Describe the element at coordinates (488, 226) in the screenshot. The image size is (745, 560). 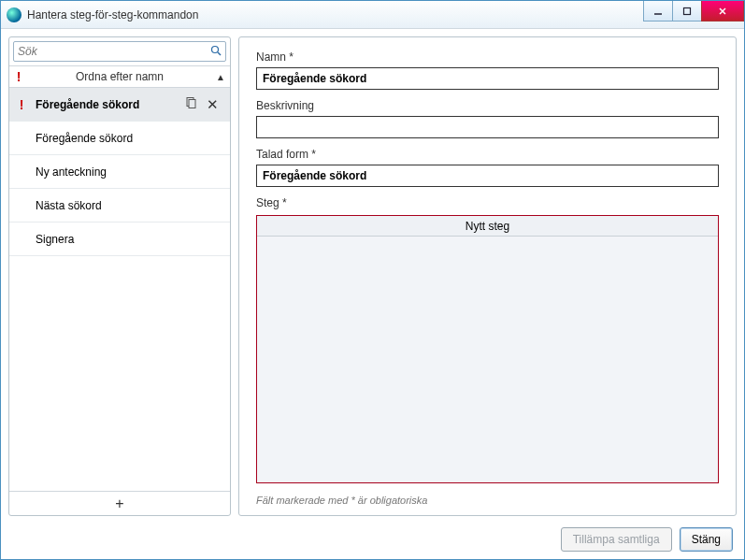
I see `new-step-label: Nytt steg` at that location.